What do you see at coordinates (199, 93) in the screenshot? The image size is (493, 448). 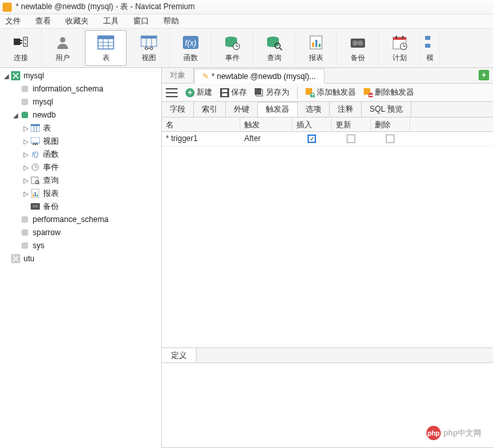 I see `action-new: +新建` at bounding box center [199, 93].